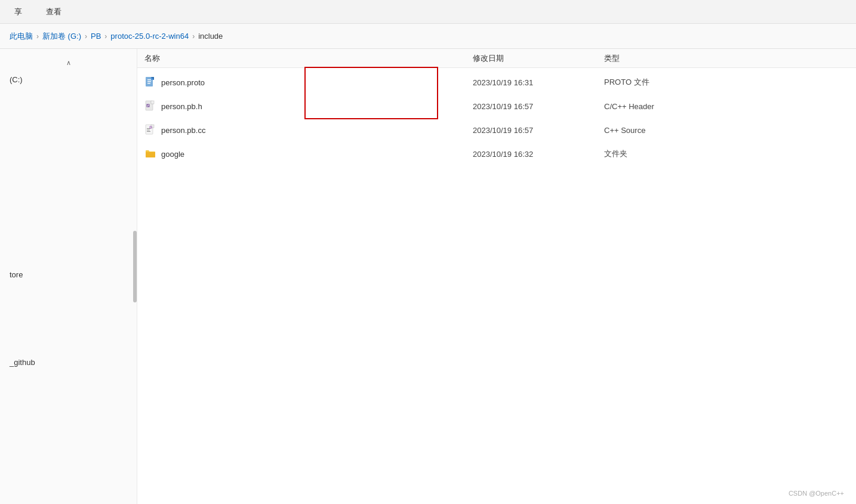 This screenshot has width=856, height=504. I want to click on proto-file-icon, so click(150, 82).